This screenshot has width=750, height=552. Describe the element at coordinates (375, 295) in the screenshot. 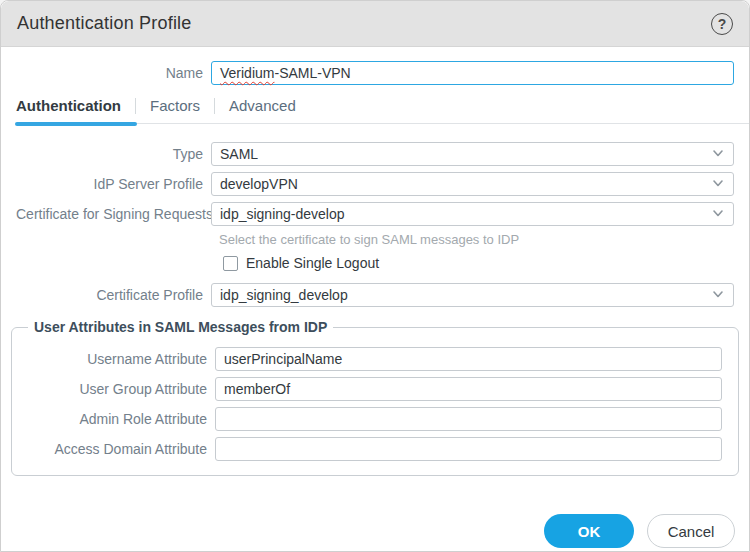

I see `certificate-profile-row: Certificate Profile idp_signing_develop` at that location.